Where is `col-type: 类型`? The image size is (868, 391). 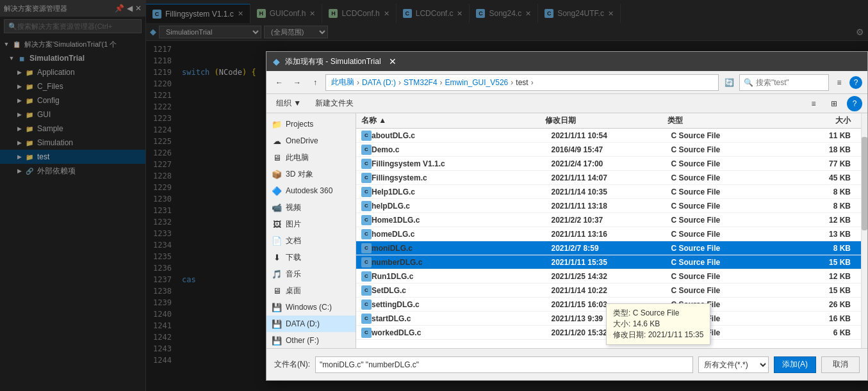
col-type: 类型 is located at coordinates (729, 120).